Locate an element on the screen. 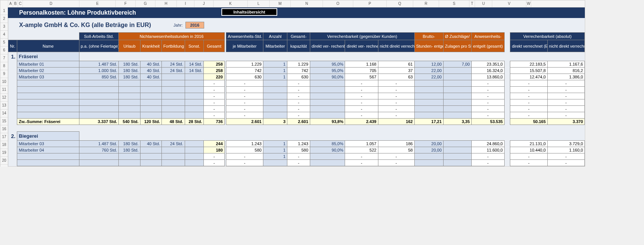  row-header-1: 1 is located at coordinates (4, 11).